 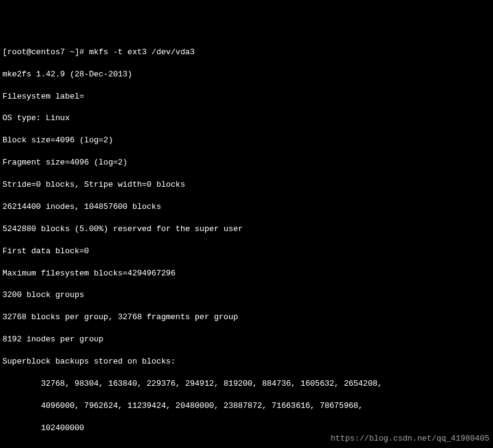 What do you see at coordinates (246, 163) in the screenshot?
I see `output-line: Fragment size=4096 (log=2)` at bounding box center [246, 163].